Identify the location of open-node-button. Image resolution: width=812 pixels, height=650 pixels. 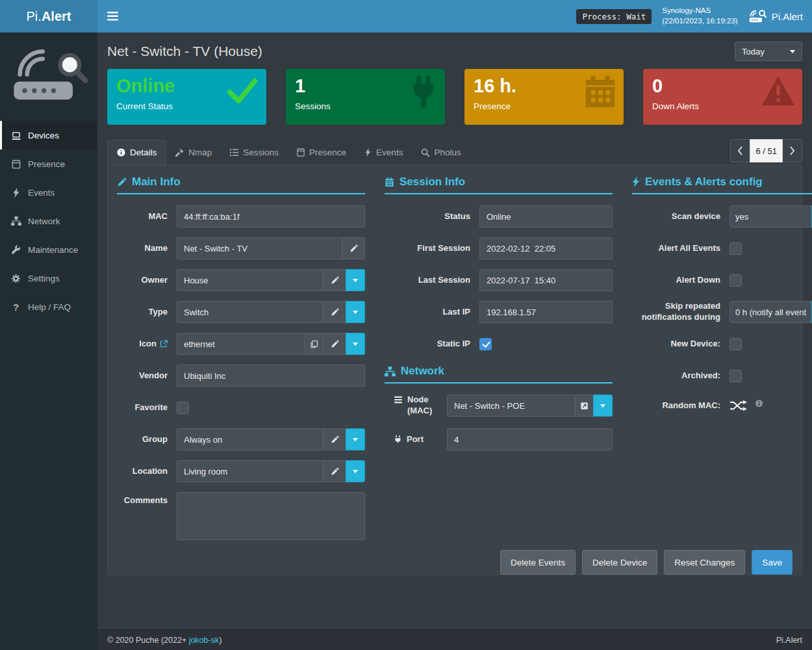
(585, 406).